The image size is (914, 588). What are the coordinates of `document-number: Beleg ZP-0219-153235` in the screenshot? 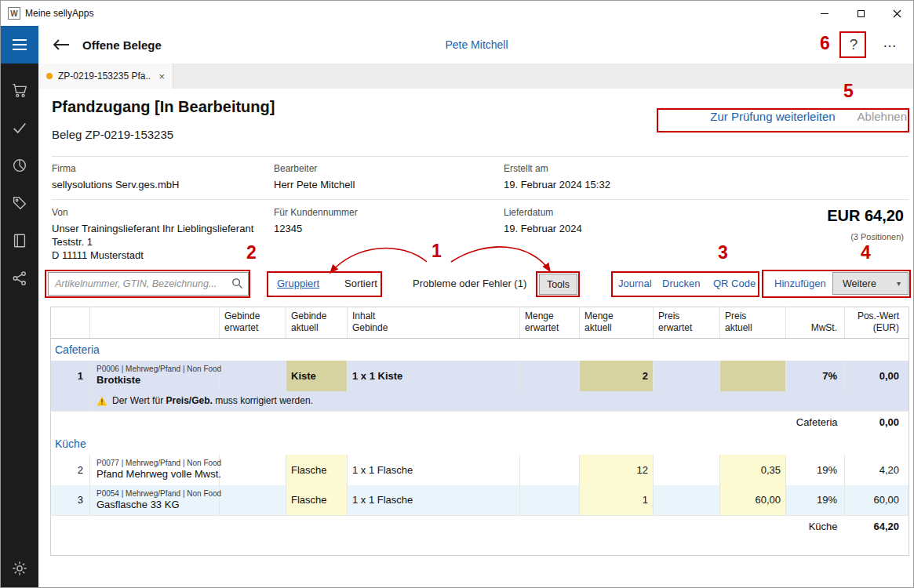 It's located at (113, 135).